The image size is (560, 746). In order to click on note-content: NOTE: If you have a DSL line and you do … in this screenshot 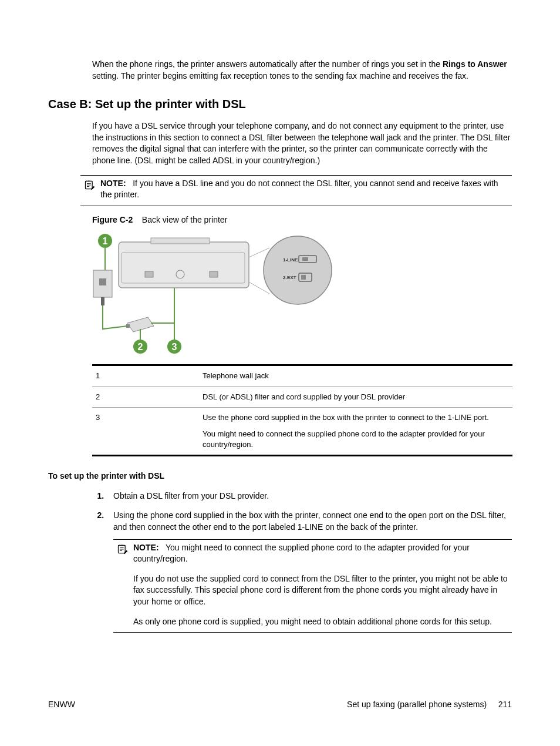, I will do `click(304, 189)`.